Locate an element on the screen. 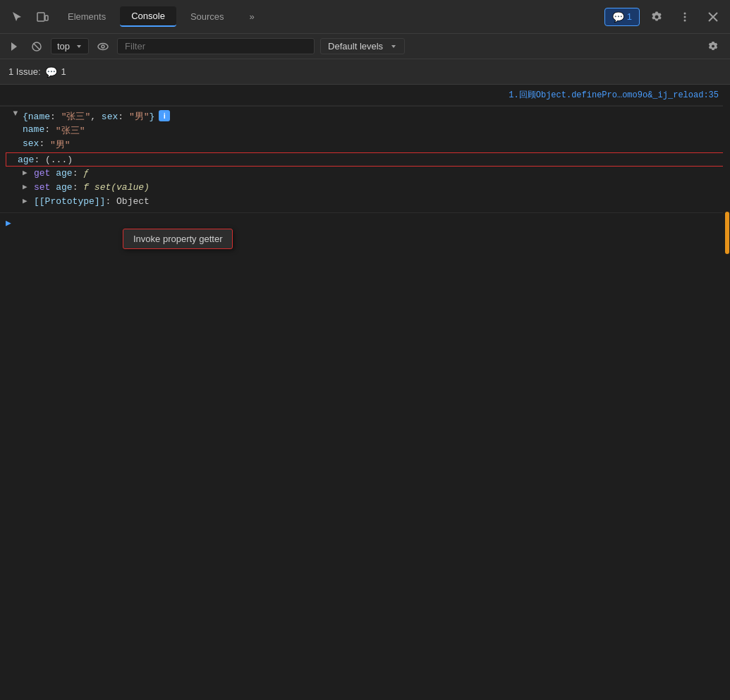  device-icon is located at coordinates (42, 17).